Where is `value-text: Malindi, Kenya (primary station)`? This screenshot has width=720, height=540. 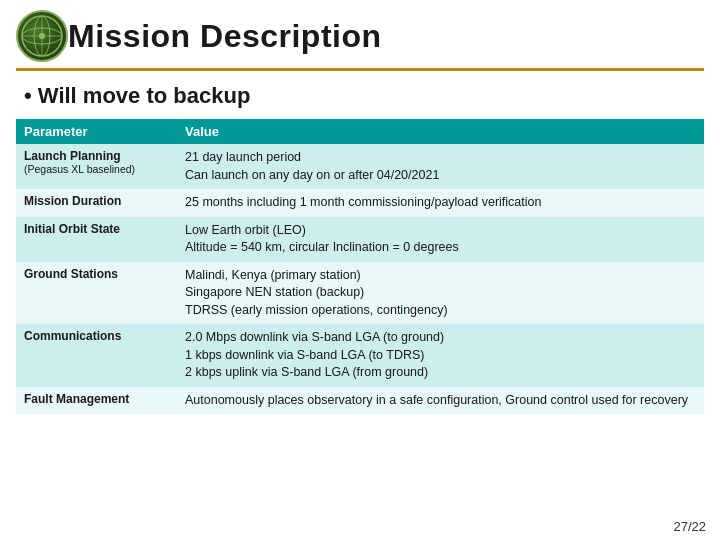
value-text: Malindi, Kenya (primary station) is located at coordinates (273, 275).